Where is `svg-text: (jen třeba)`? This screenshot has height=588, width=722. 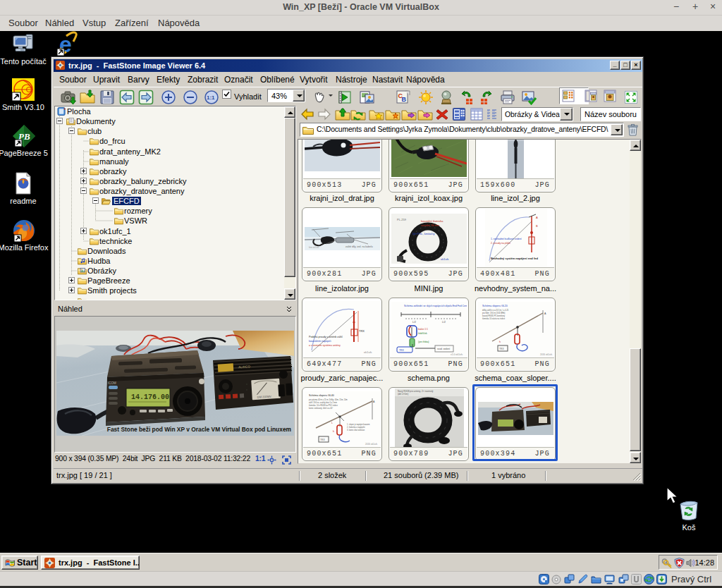 svg-text: (jen třeba) is located at coordinates (423, 342).